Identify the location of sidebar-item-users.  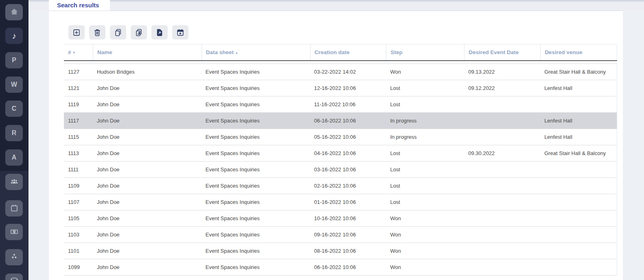
(14, 182).